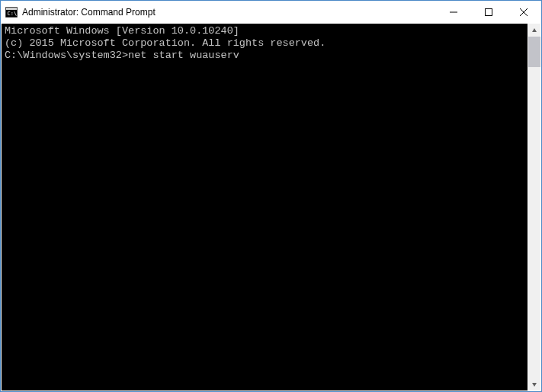 This screenshot has width=542, height=392. What do you see at coordinates (534, 384) in the screenshot?
I see `scroll-down-button` at bounding box center [534, 384].